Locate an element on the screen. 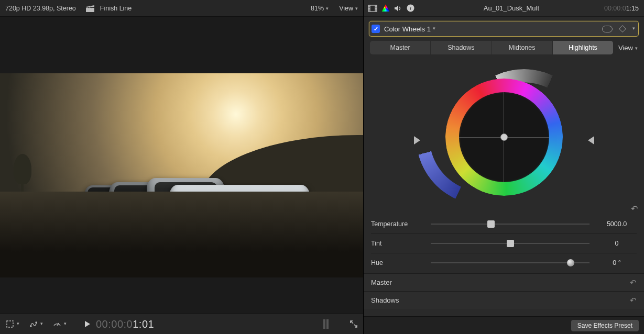 The width and height of the screenshot is (644, 334). group-shadows-label: Shadows is located at coordinates (385, 300).